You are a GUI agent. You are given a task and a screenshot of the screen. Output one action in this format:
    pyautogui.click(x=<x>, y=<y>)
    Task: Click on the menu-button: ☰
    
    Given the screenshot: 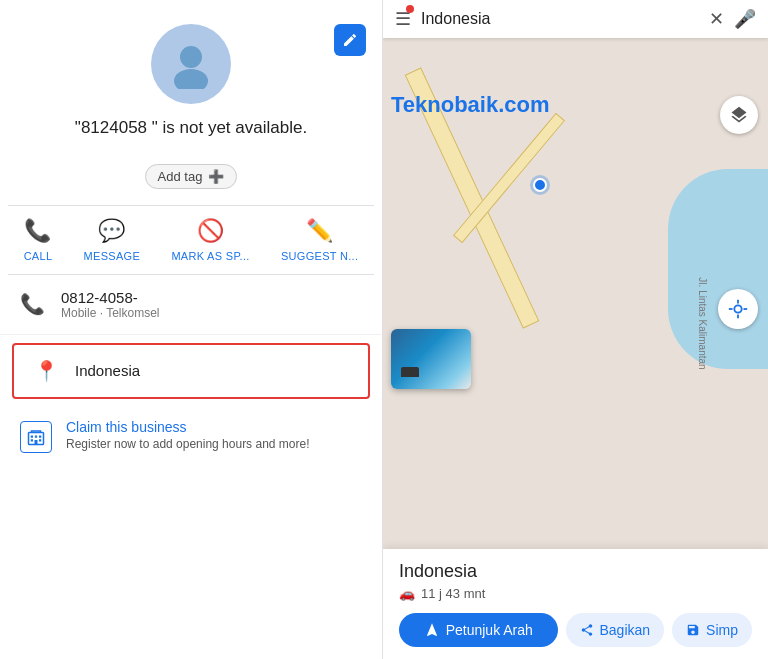 What is the action you would take?
    pyautogui.click(x=403, y=19)
    